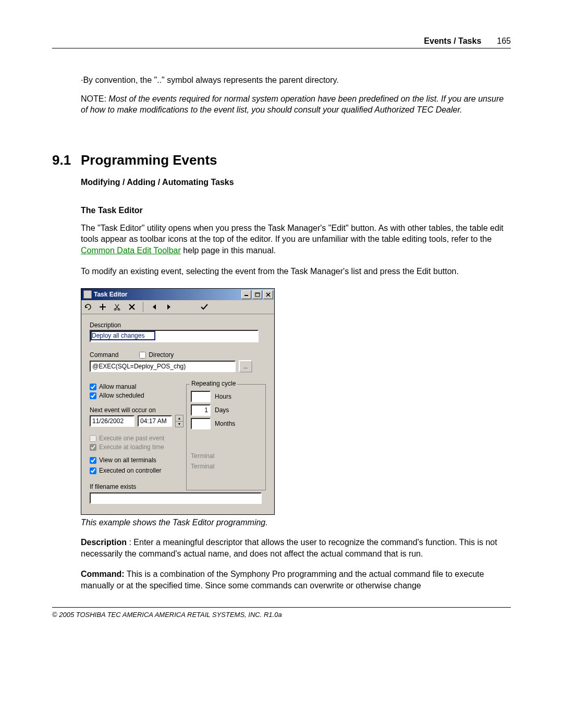  Describe the element at coordinates (128, 460) in the screenshot. I see `view-terminals-label: View on all terminals` at that location.